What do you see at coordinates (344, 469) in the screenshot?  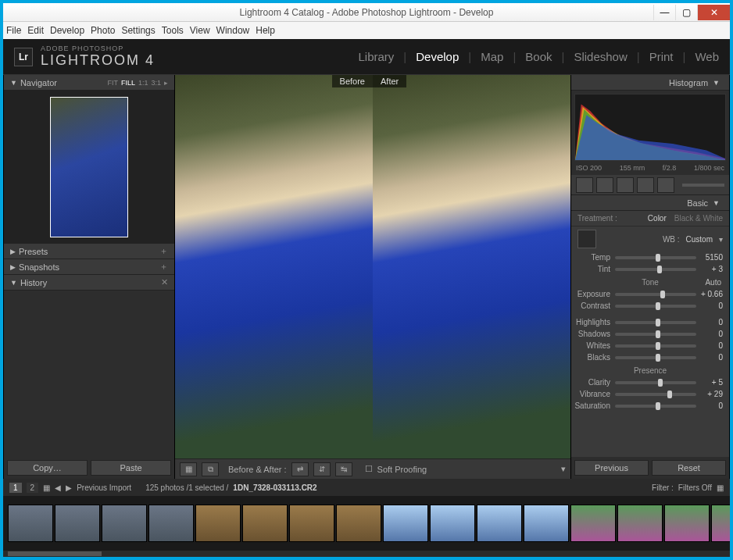 I see `ba-swap-icon: ↹` at bounding box center [344, 469].